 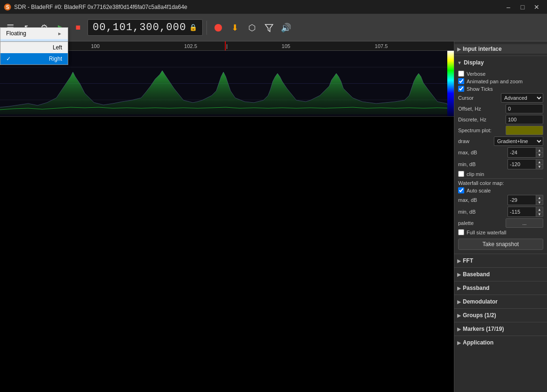 I want to click on offset-hz-label: Offset, Hz, so click(x=469, y=109).